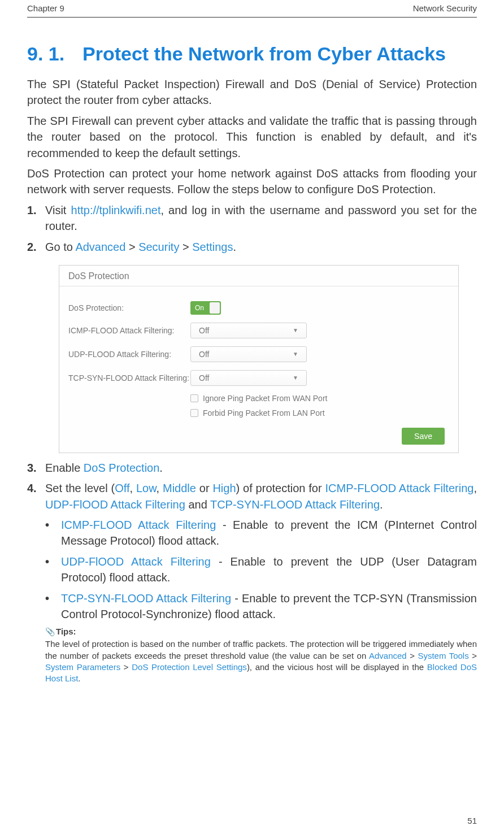 The image size is (504, 839). Describe the element at coordinates (259, 434) in the screenshot. I see `save-row: Save` at that location.